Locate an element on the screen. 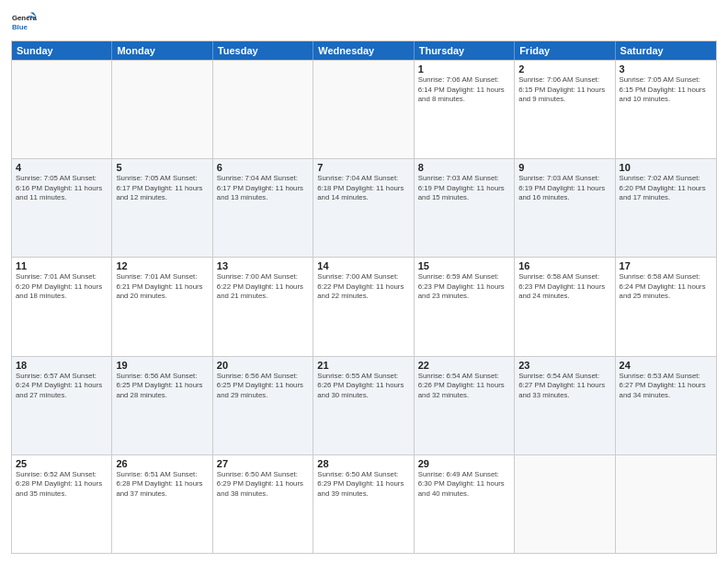  day-number: 12 is located at coordinates (162, 266).